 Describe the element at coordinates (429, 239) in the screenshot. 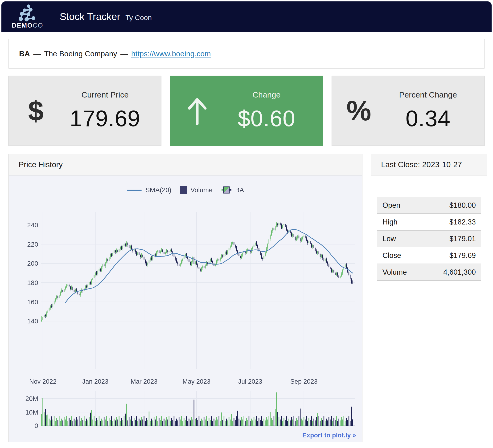

I see `last-close-table: Open $180.00 High $182.33 Low $179.01` at that location.